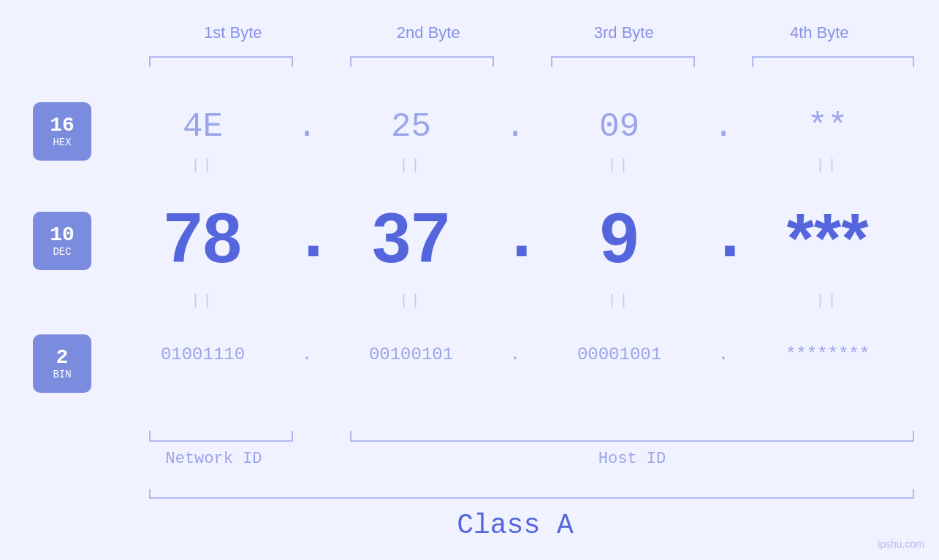 Image resolution: width=939 pixels, height=560 pixels. What do you see at coordinates (515, 526) in the screenshot?
I see `class-a-label: Class A` at bounding box center [515, 526].